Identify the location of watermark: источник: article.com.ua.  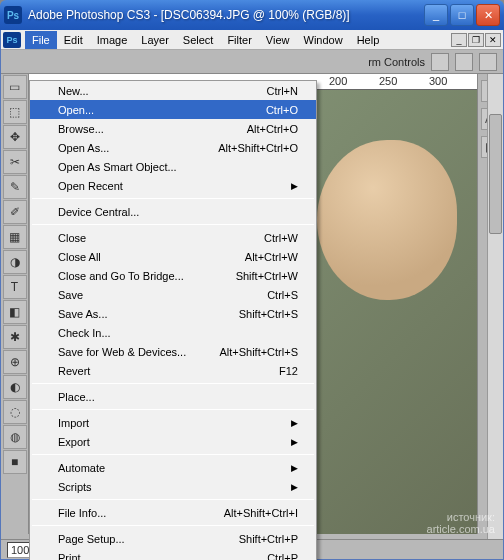
(461, 523).